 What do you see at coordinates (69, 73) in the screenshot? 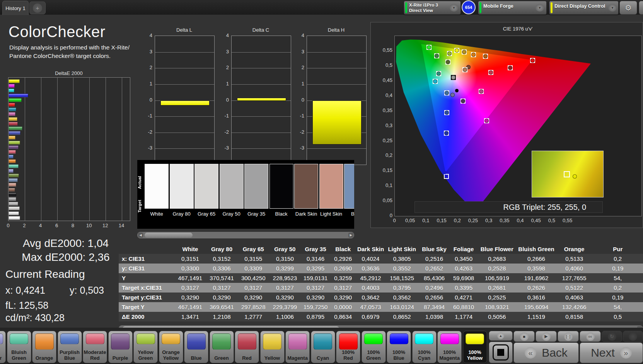
I see `de2000-chart-title: DeltaE 2000` at bounding box center [69, 73].